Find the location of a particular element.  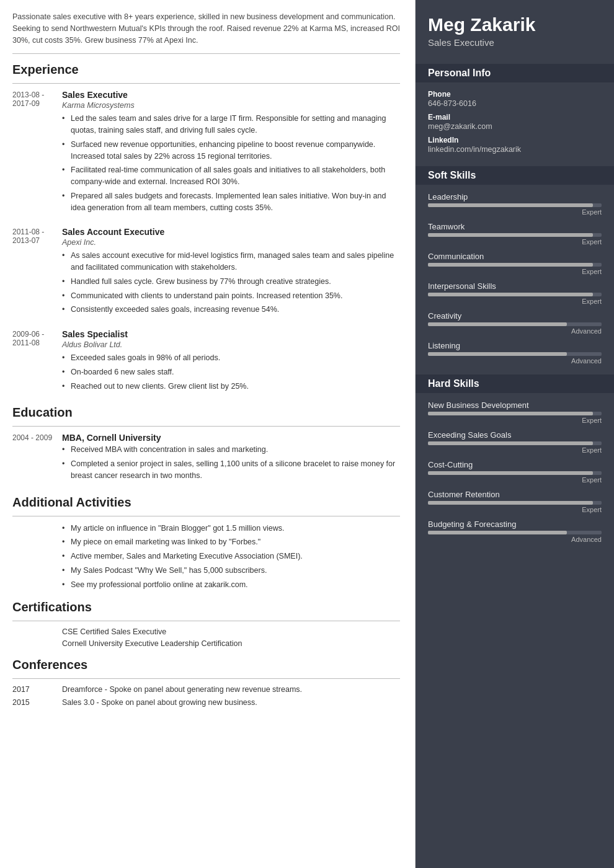

conf-year: 2015 is located at coordinates (37, 702).